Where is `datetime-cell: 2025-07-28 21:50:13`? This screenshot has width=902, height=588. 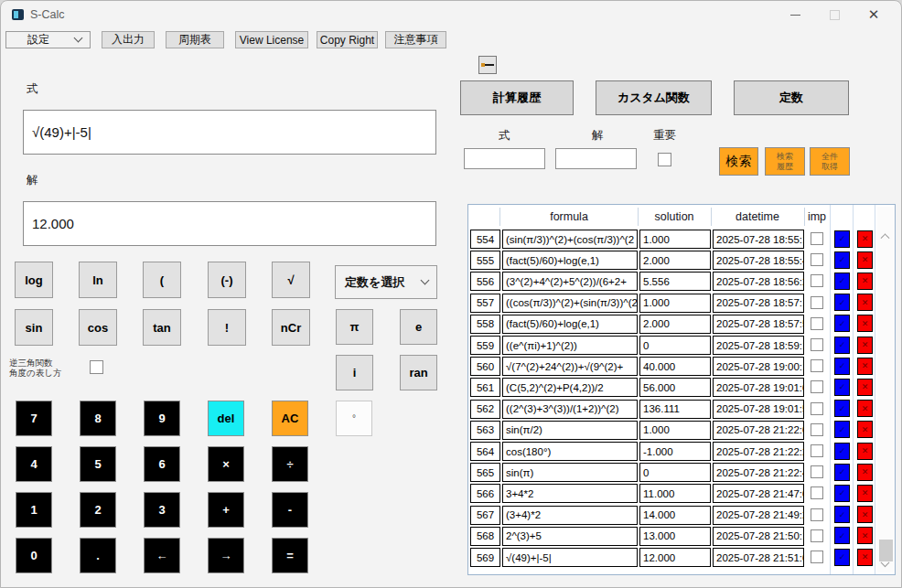 datetime-cell: 2025-07-28 21:50:13 is located at coordinates (758, 536).